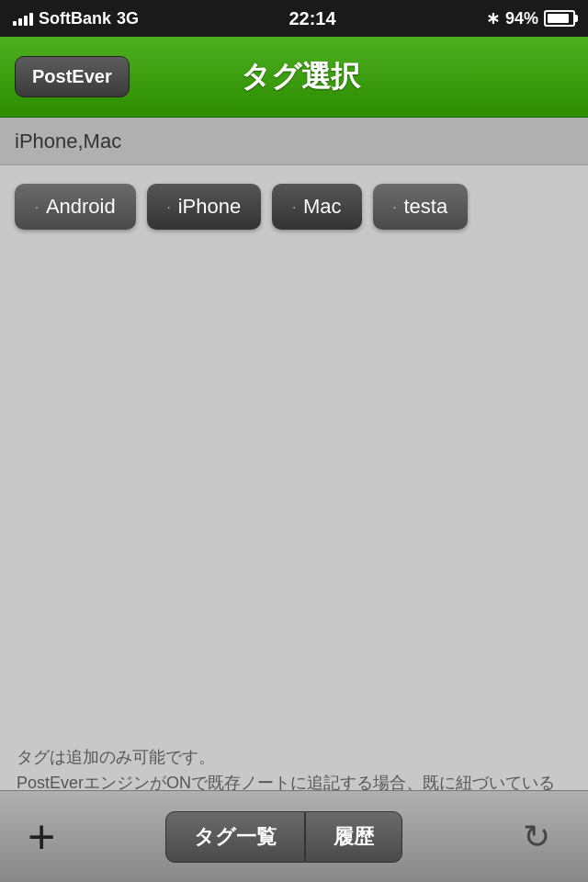 The width and height of the screenshot is (588, 882). I want to click on battery-percent: 94%, so click(522, 18).